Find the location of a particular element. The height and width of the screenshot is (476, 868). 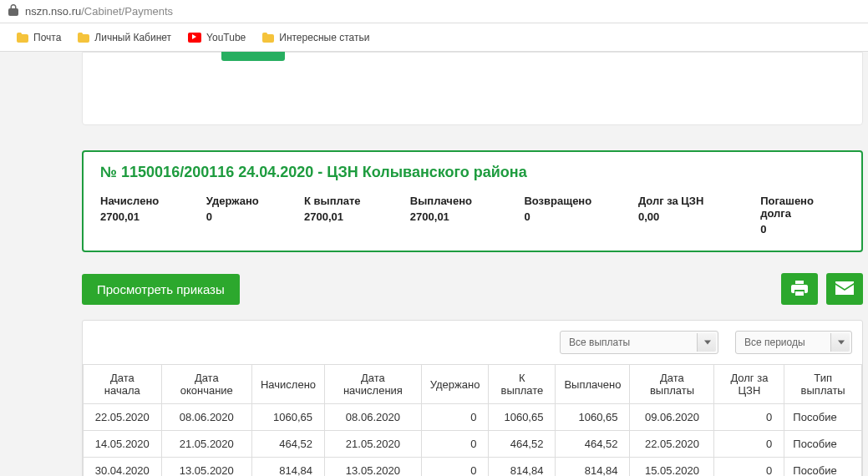

cell-paid: 814,84 is located at coordinates (593, 468).